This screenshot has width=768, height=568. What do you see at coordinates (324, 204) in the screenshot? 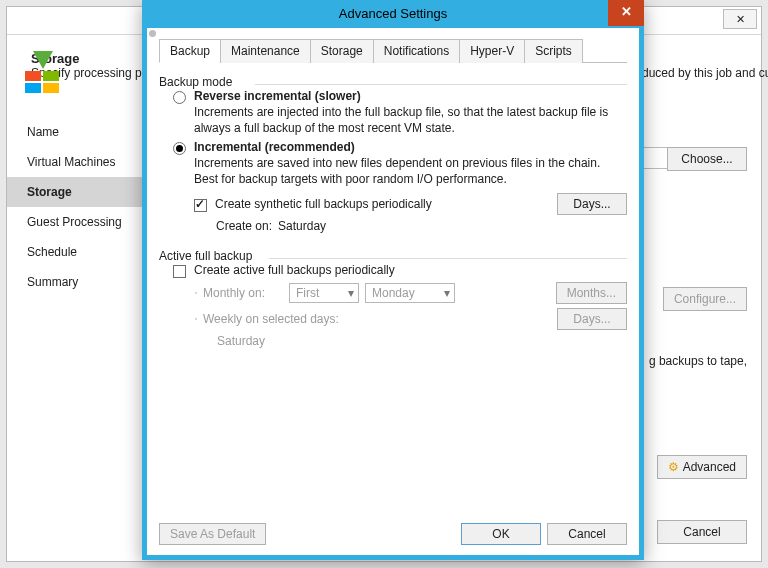
I see `synthetic-full-label: Create synthetic full backups periodical…` at bounding box center [324, 204].